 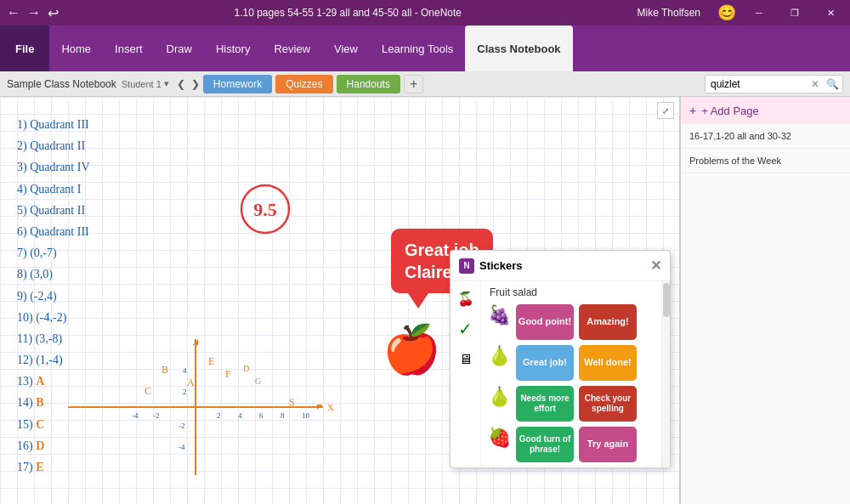 I want to click on scrollbar-thumb, so click(x=666, y=300).